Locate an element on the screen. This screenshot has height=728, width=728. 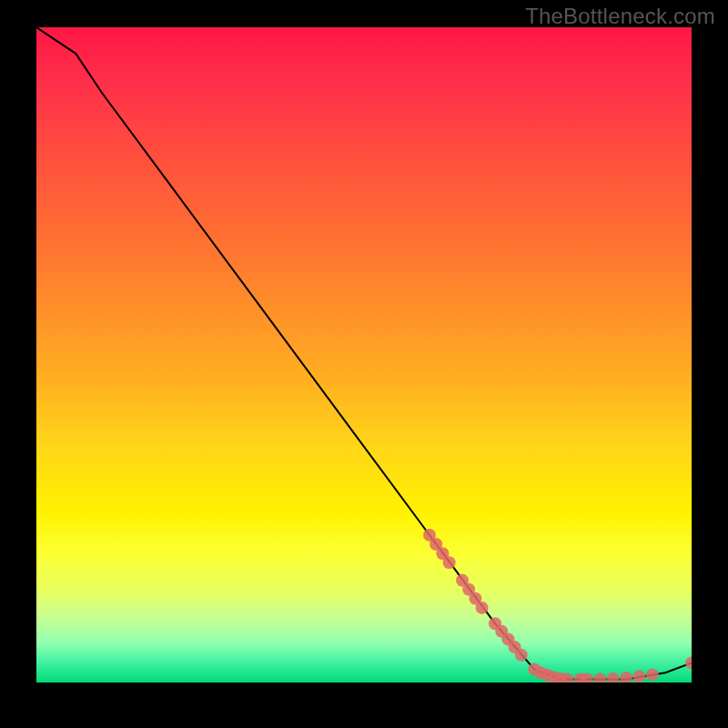
chart-scatter-points is located at coordinates (557, 606).